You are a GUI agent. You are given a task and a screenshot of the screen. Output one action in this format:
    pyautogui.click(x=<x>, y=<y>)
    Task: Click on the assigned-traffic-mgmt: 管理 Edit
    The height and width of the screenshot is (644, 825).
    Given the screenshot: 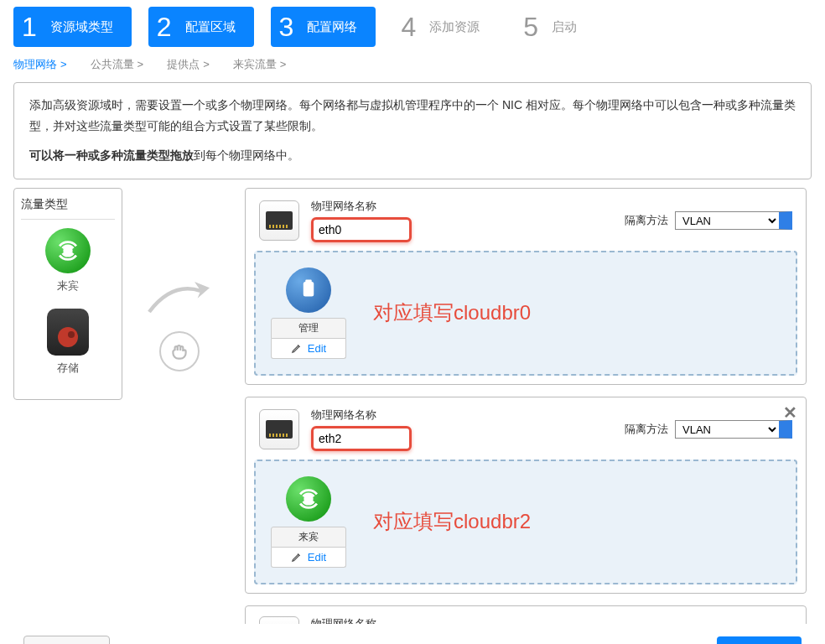 What is the action you would take?
    pyautogui.click(x=309, y=314)
    